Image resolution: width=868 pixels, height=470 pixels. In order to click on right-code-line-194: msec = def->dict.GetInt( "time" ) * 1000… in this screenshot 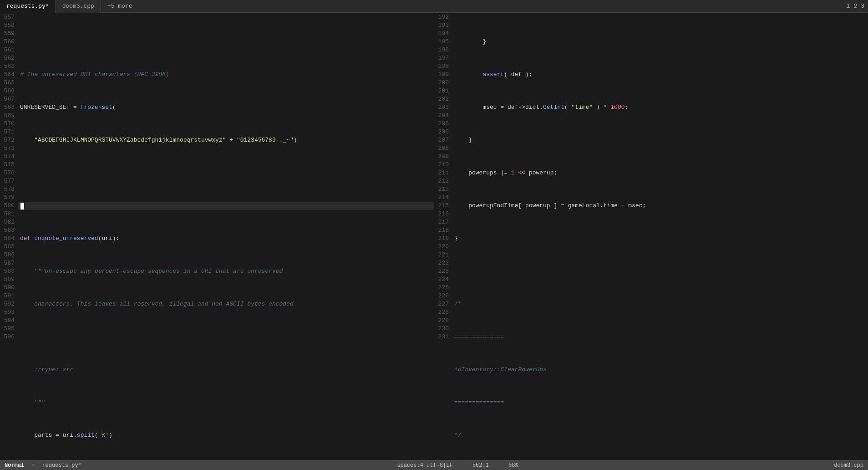, I will do `click(660, 107)`.